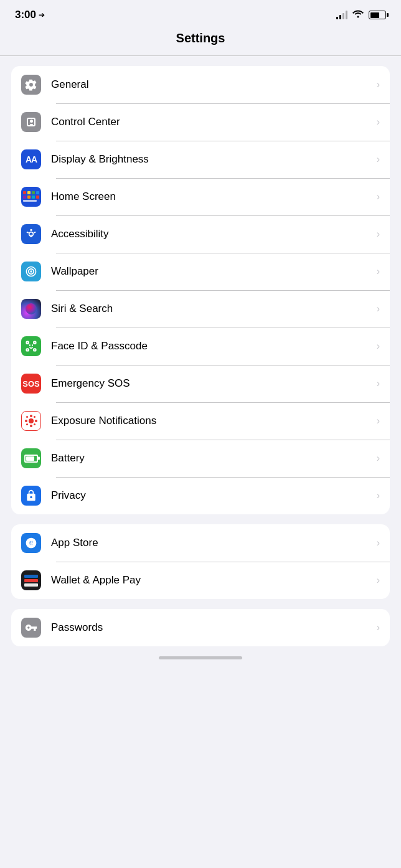 This screenshot has height=868, width=401. What do you see at coordinates (200, 159) in the screenshot?
I see `settings-item-display: AA Display & Brightness ›` at bounding box center [200, 159].